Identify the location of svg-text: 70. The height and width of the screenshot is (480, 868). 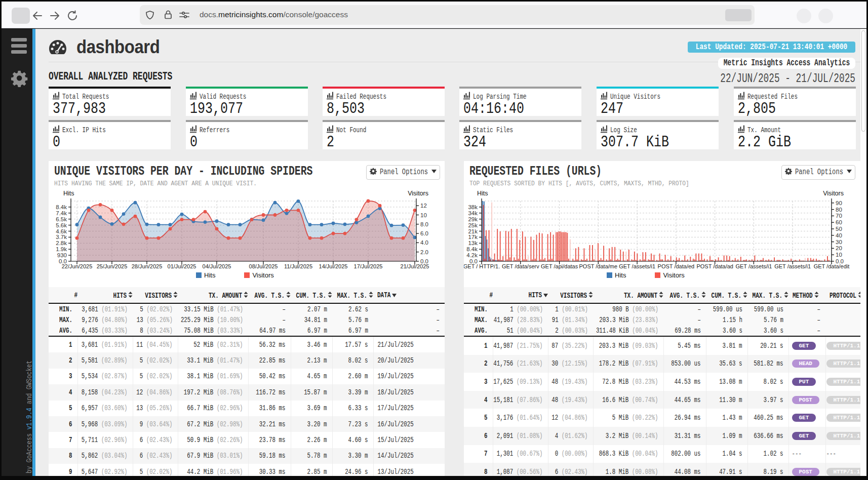
(839, 216).